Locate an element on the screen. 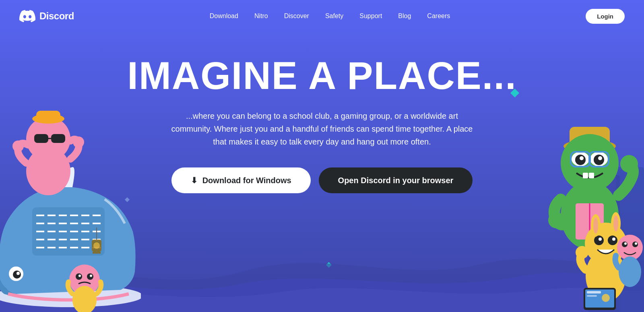 The image size is (644, 312). nav-link-careers: Careers is located at coordinates (439, 16).